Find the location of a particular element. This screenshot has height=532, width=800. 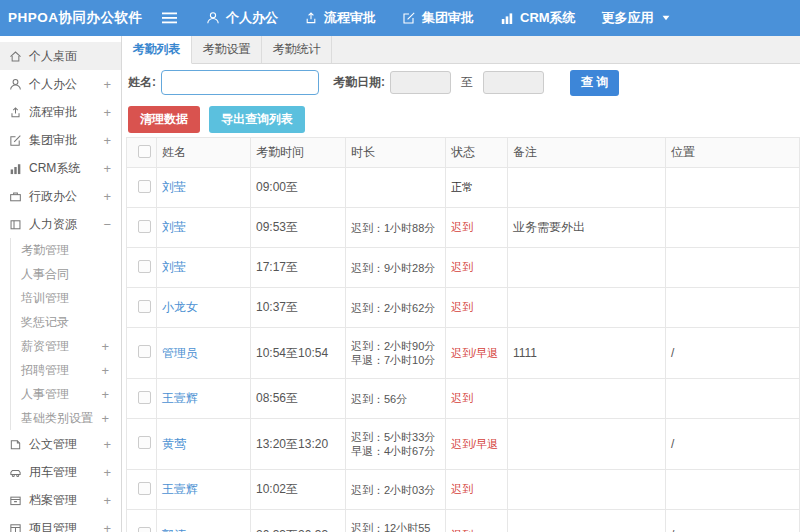

sidebar-item-group-approval: 集团审批+ is located at coordinates (60, 140).